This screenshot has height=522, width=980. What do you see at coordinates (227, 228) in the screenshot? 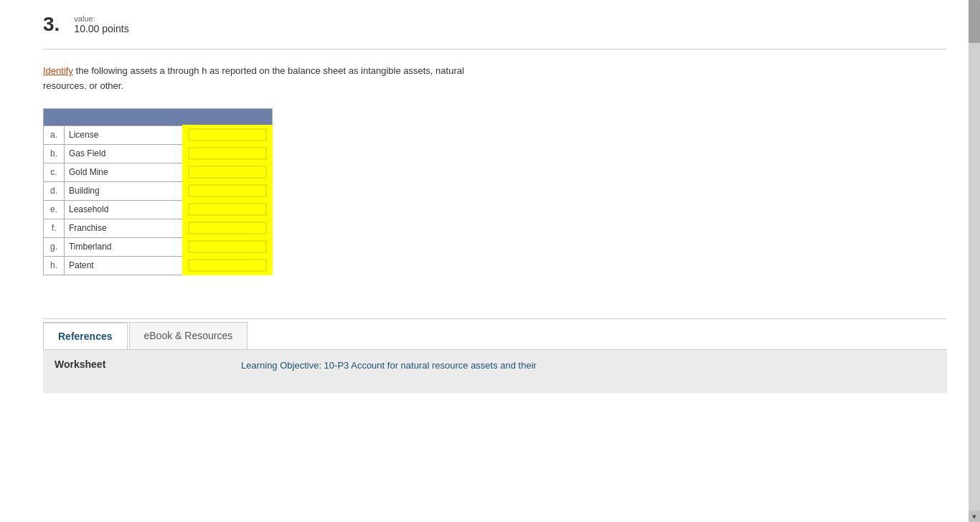
I see `input-f` at bounding box center [227, 228].